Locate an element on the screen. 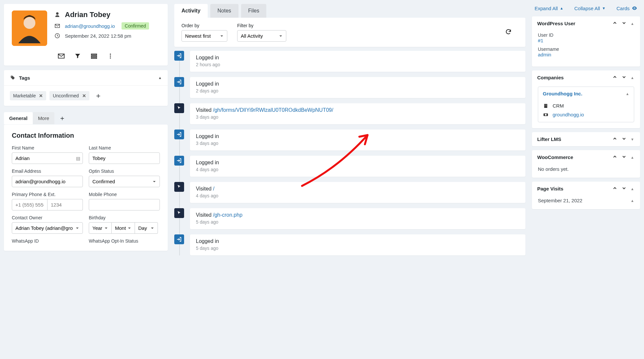  timeline-item: Visited /4 days ago is located at coordinates (350, 192).